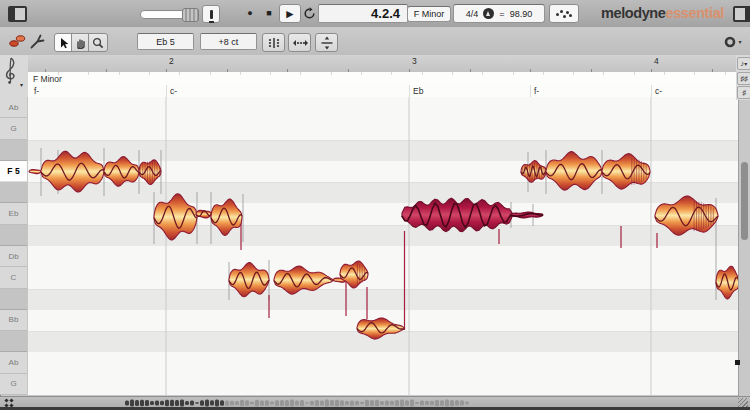  What do you see at coordinates (744, 78) in the screenshot?
I see `double-sharp-icon: ♯♯` at bounding box center [744, 78].